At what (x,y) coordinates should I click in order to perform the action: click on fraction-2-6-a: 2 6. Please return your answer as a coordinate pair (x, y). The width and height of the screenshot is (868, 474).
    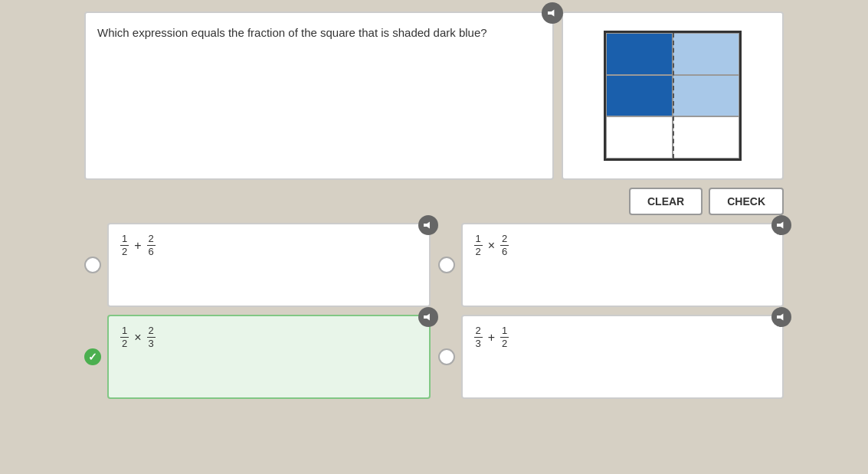
    Looking at the image, I should click on (152, 246).